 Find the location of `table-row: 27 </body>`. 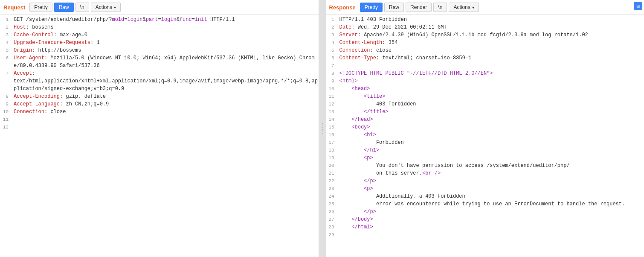

table-row: 27 </body> is located at coordinates (485, 219).